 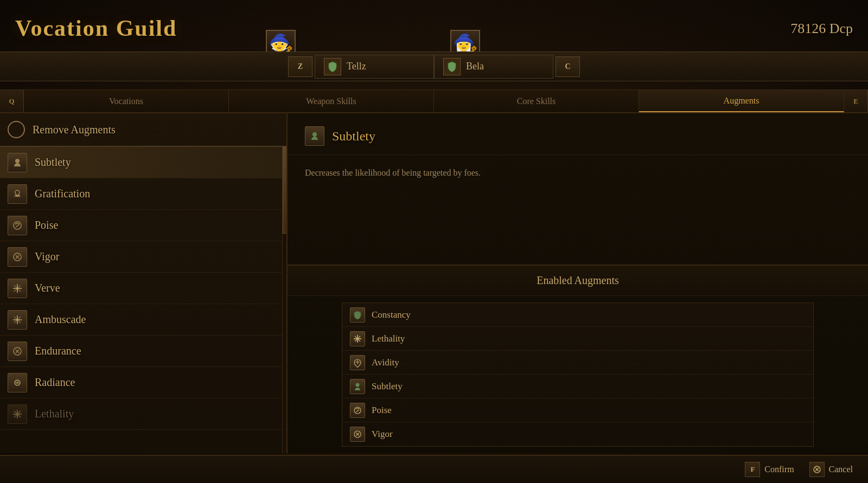 What do you see at coordinates (17, 257) in the screenshot?
I see `vigor-icon-svg` at bounding box center [17, 257].